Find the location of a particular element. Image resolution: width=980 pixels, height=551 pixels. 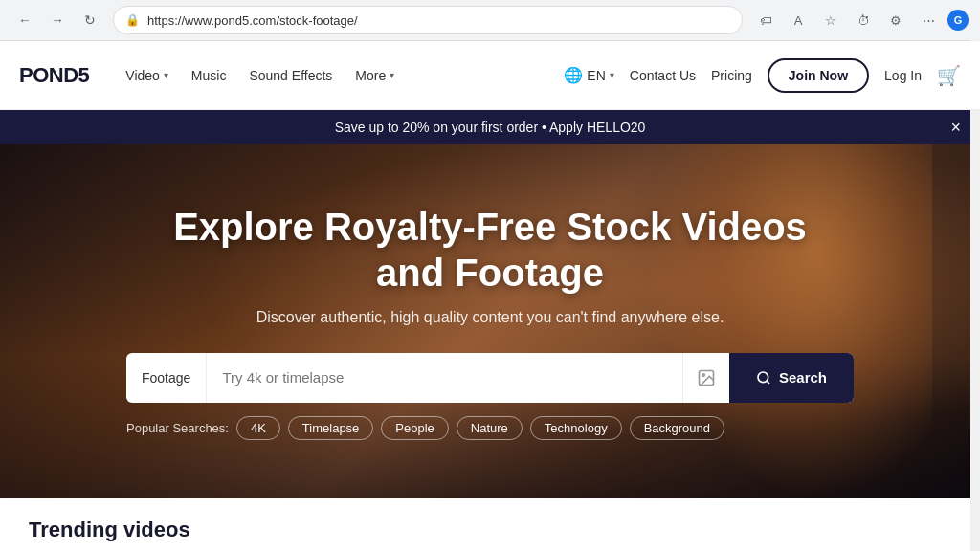

search-bar: Footage Search is located at coordinates (490, 378).